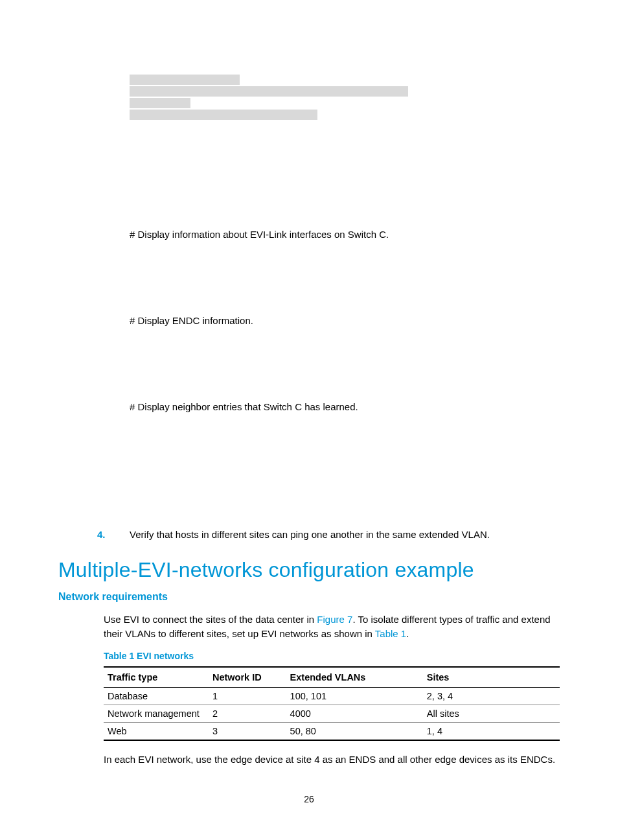  I want to click on section-heading: Multiple-EVI-networks configuration exam…, so click(309, 570).